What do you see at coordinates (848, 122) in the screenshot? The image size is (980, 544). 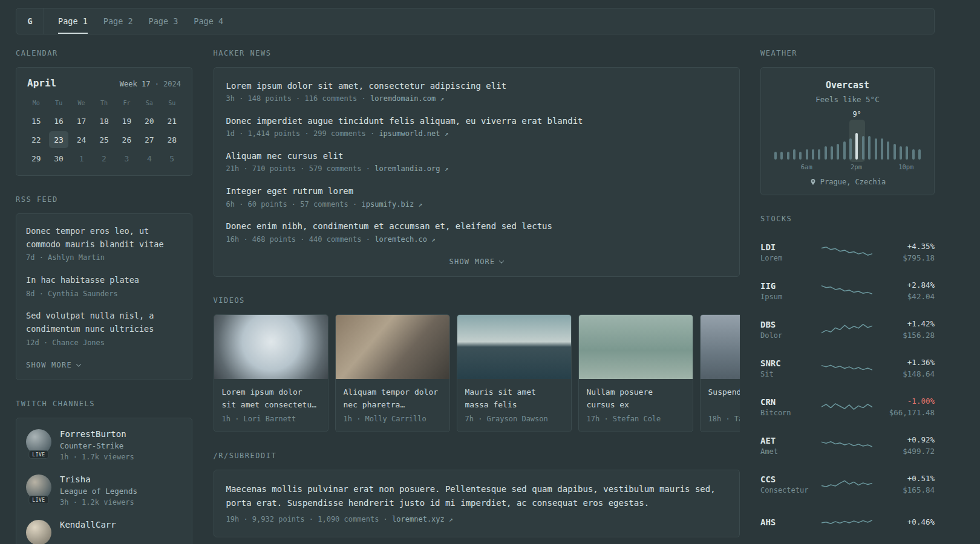 I see `weather-widget: WEATHER Overcast Feels like 5°C 9° 6am2p…` at bounding box center [848, 122].